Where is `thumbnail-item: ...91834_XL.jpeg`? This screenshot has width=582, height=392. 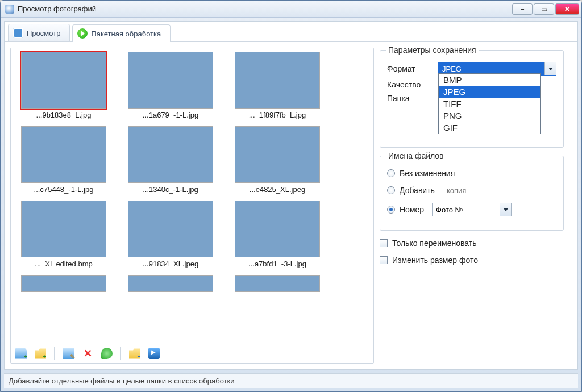
thumbnail-item: ...91834_XL.jpeg is located at coordinates (171, 234).